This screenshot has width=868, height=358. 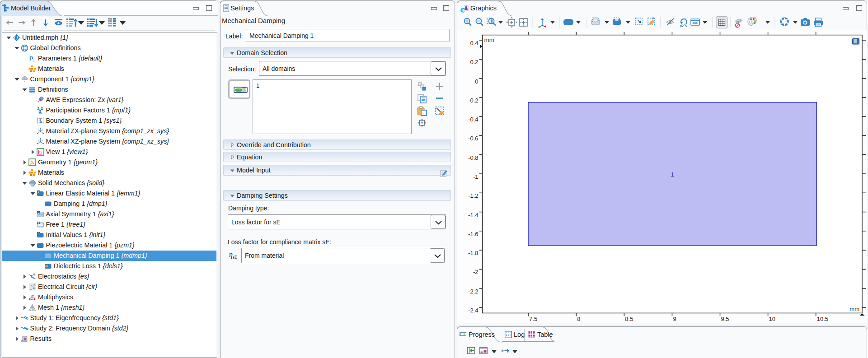 I want to click on svg-text: -1.2, so click(x=473, y=196).